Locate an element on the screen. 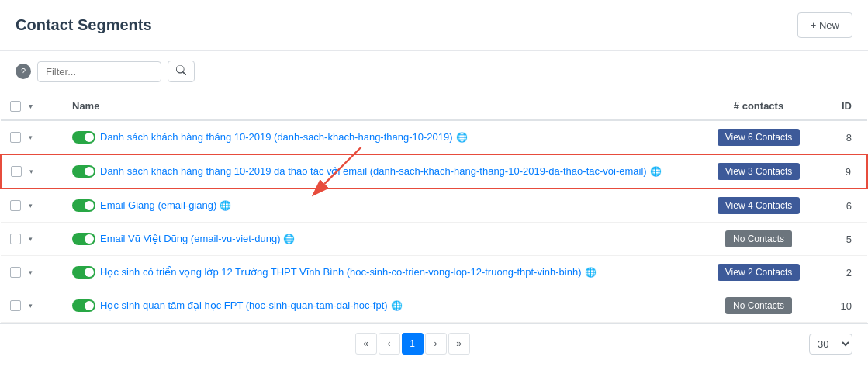 Image resolution: width=868 pixels, height=391 pixels. new-button: + New is located at coordinates (825, 25).